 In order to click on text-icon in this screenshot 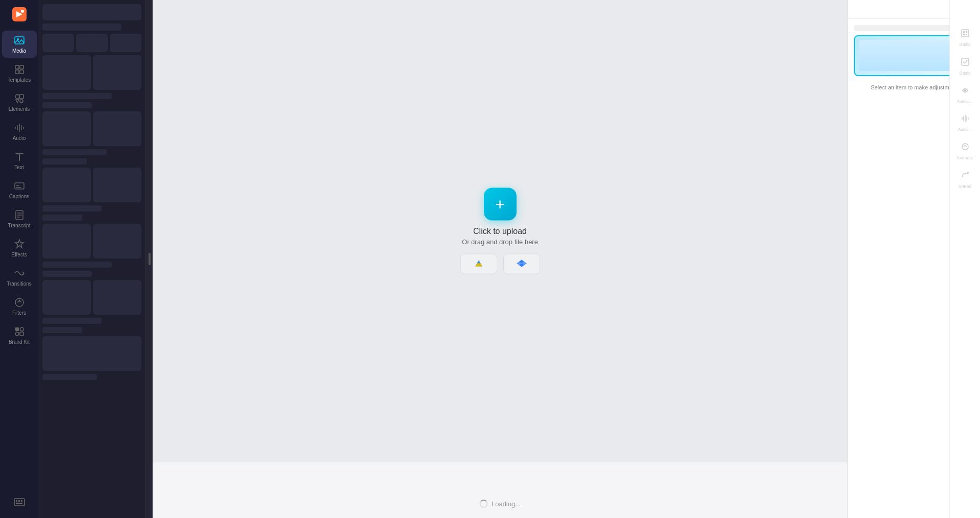, I will do `click(19, 157)`.